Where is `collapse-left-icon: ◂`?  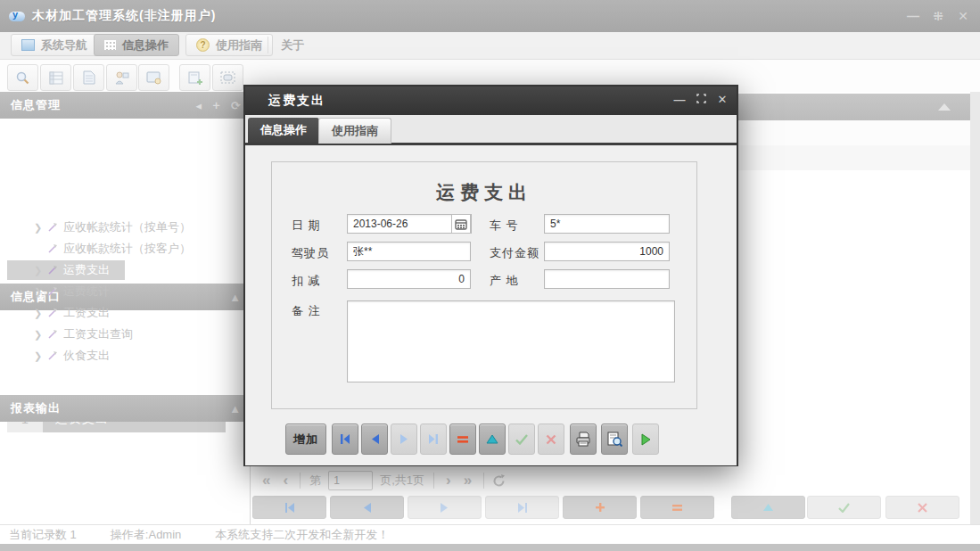
collapse-left-icon: ◂ is located at coordinates (200, 105).